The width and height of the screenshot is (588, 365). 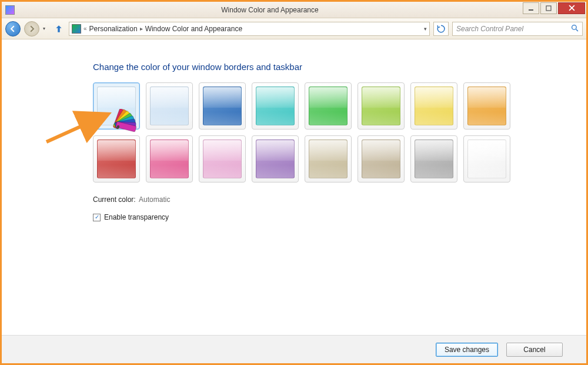 I want to click on color-swatch-frost, so click(x=169, y=106).